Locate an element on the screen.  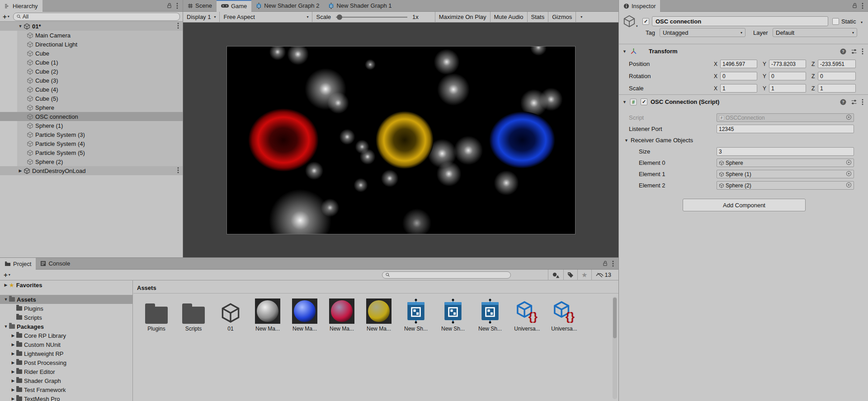
rotation-x-field: 0 is located at coordinates (739, 76).